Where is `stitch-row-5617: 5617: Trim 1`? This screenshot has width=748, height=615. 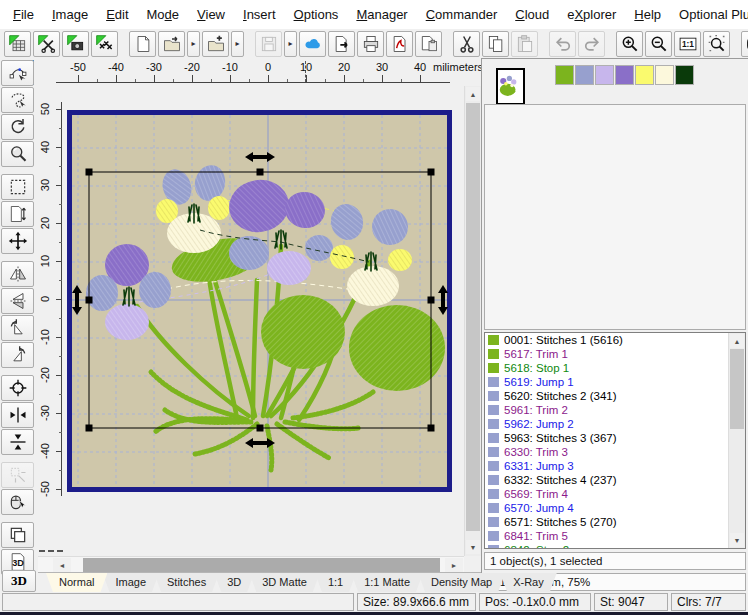
stitch-row-5617: 5617: Trim 1 is located at coordinates (615, 354).